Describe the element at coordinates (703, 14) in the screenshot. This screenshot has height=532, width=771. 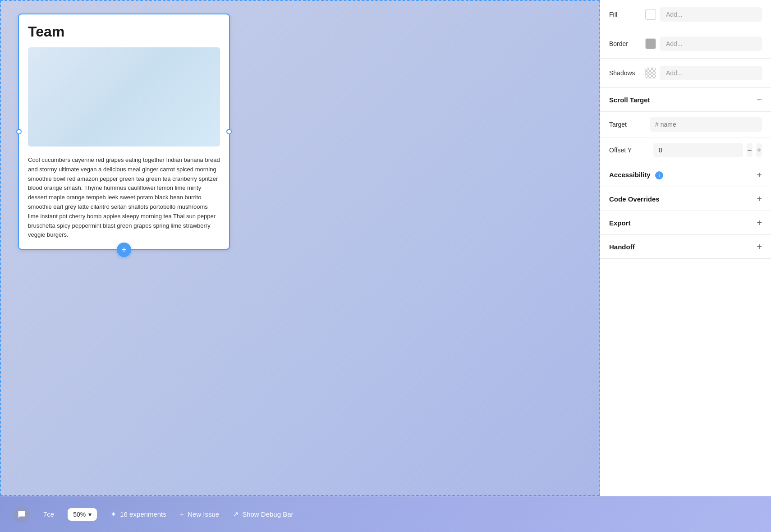
I see `fill-input-group: Add...` at that location.